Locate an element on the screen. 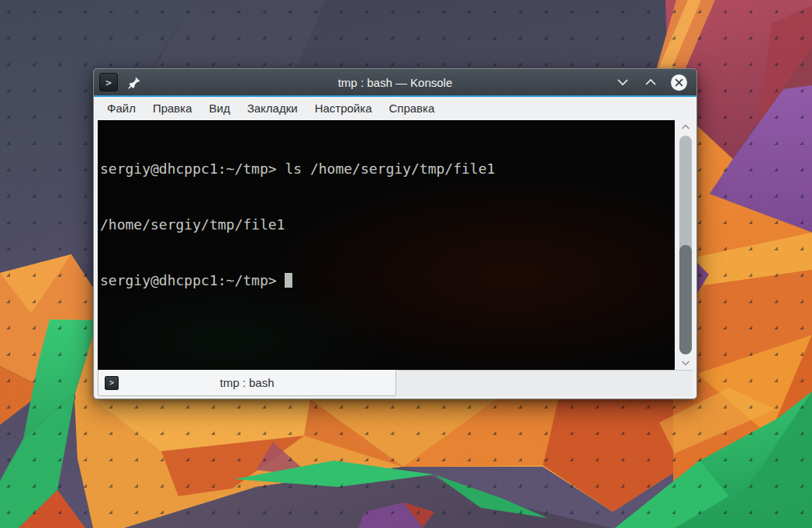  menubar: Файл Правка Вид Закладки Настройка Справ… is located at coordinates (396, 109).